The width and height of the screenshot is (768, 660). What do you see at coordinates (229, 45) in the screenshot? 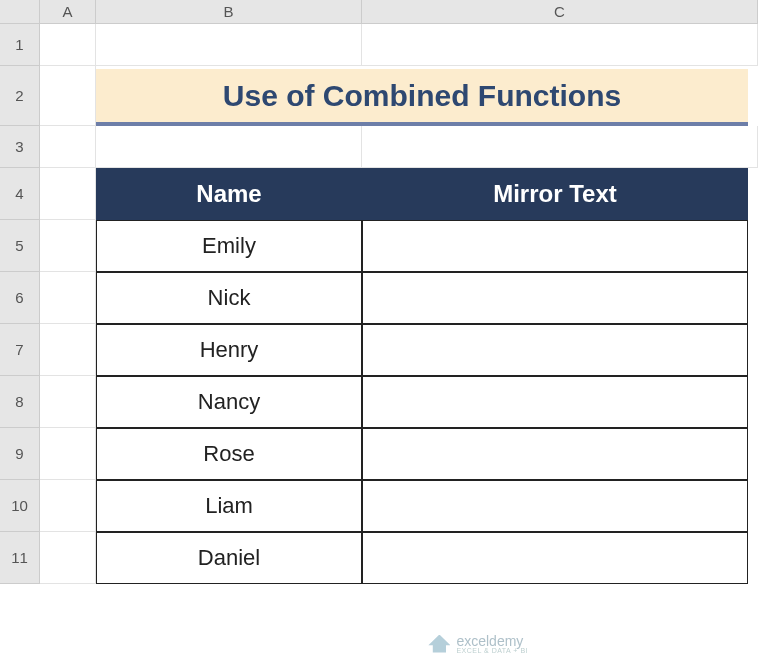
I see `cell-B1` at bounding box center [229, 45].